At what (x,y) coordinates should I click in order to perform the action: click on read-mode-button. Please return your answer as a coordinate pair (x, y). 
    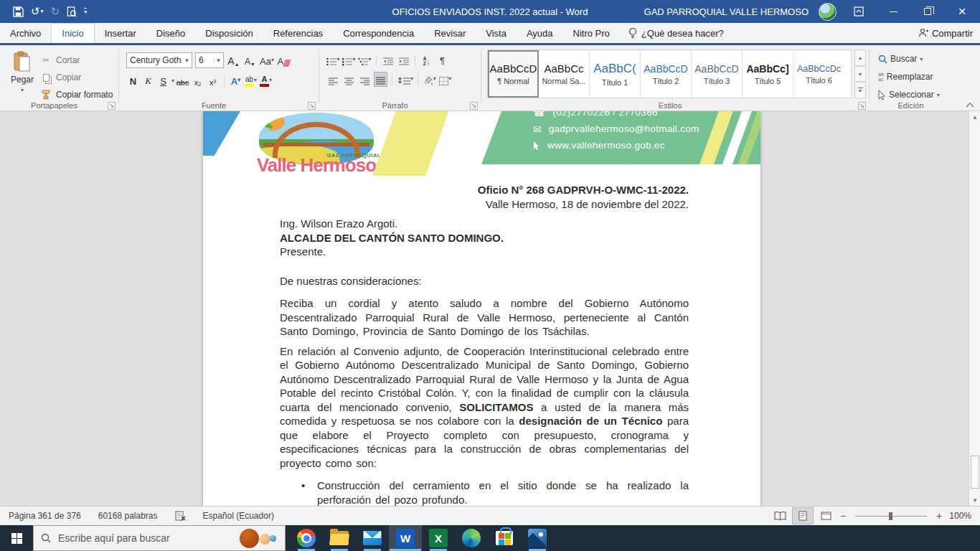
    Looking at the image, I should click on (780, 516).